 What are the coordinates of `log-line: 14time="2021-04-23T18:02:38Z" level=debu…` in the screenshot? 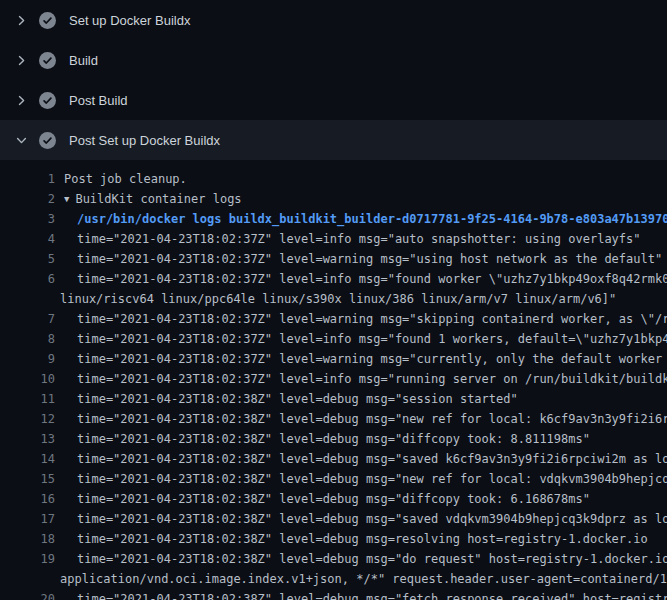 It's located at (334, 459).